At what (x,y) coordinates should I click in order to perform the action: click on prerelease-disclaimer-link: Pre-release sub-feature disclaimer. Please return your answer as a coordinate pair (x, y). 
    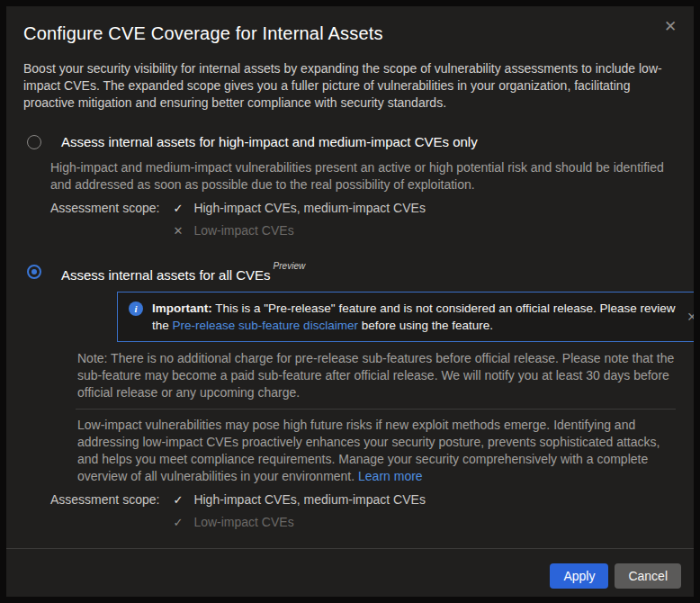
    Looking at the image, I should click on (265, 326).